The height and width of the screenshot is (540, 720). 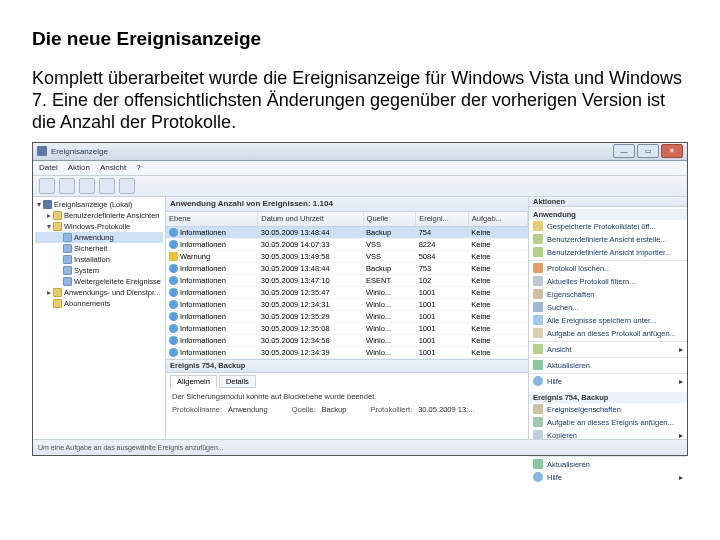 What do you see at coordinates (602, 320) in the screenshot?
I see `action-label: Alle Ereignisse speichern unter...` at bounding box center [602, 320].